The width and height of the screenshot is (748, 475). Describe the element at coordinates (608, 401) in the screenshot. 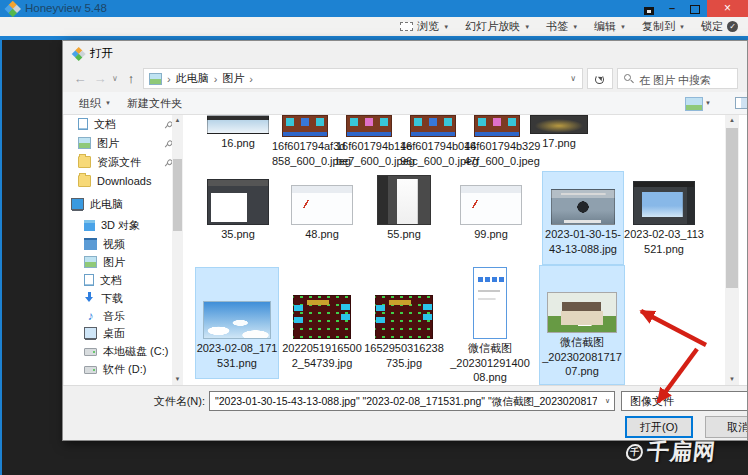

I see `chevron-down-icon: ∨` at that location.